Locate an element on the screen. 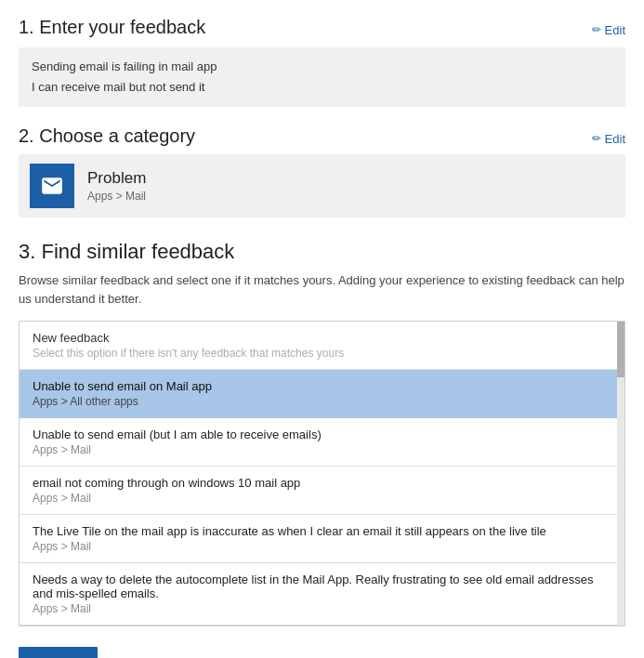  item-sub-item-3: Apps > Mail is located at coordinates (322, 498).